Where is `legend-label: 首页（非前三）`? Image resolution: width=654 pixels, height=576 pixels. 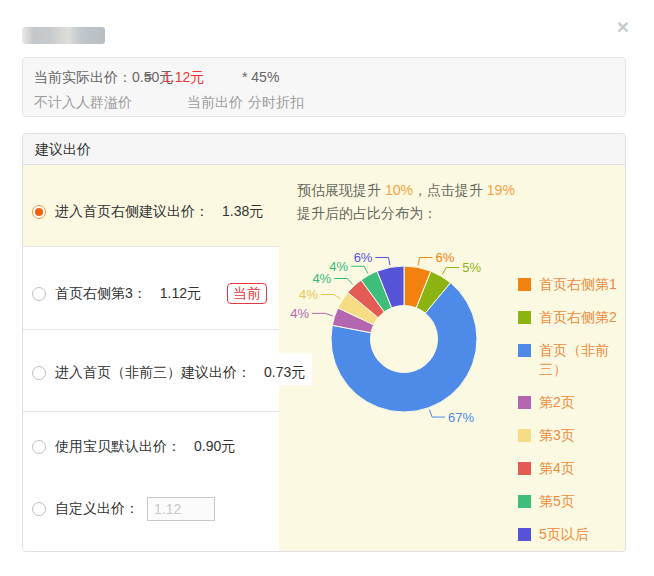
legend-label: 首页（非前三） is located at coordinates (580, 360).